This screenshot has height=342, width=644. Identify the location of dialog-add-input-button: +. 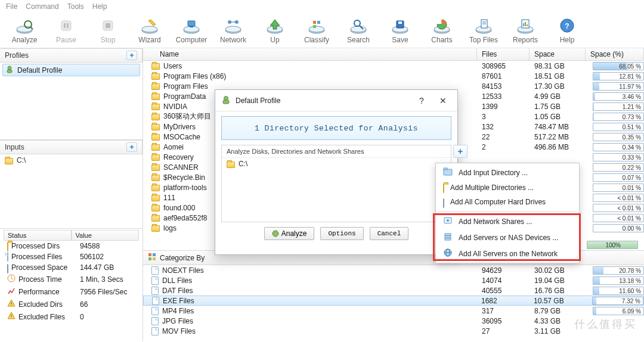
(460, 151).